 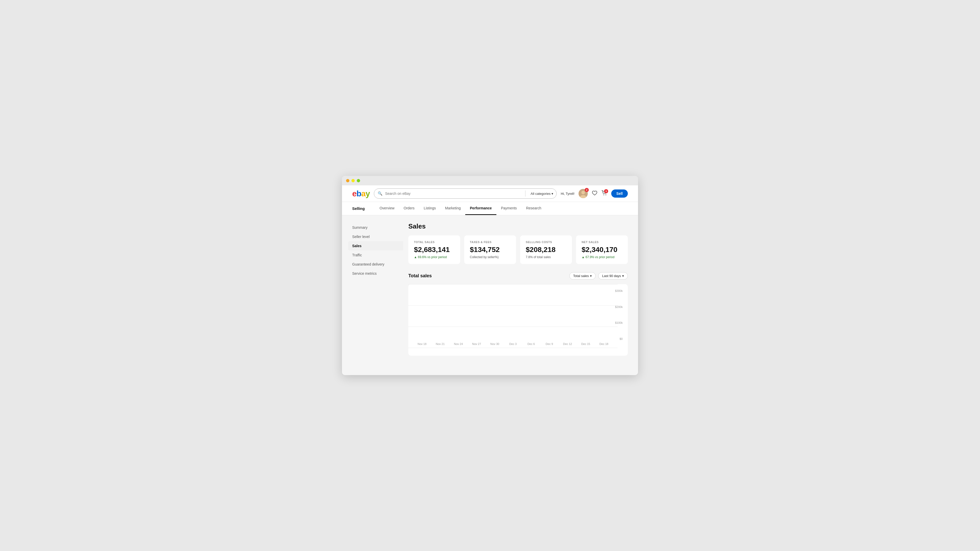 What do you see at coordinates (509, 209) in the screenshot?
I see `nav-item-payments: Payments` at bounding box center [509, 209].